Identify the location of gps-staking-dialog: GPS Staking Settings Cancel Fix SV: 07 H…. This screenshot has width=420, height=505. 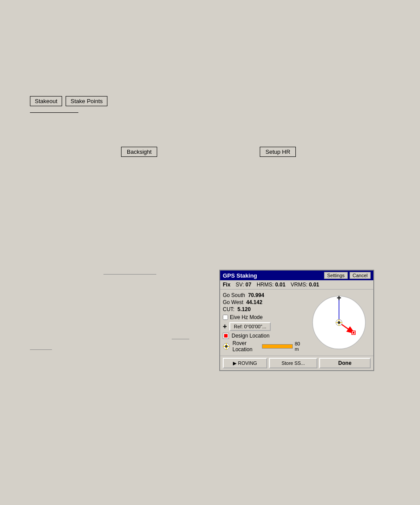
(297, 320).